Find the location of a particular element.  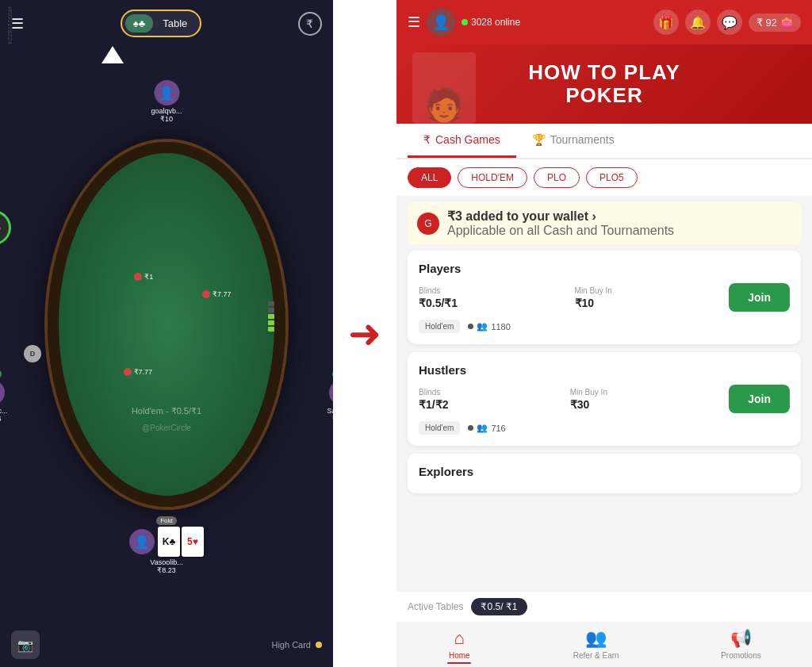

pokercircle-logo: @PokerCircle is located at coordinates (167, 428).